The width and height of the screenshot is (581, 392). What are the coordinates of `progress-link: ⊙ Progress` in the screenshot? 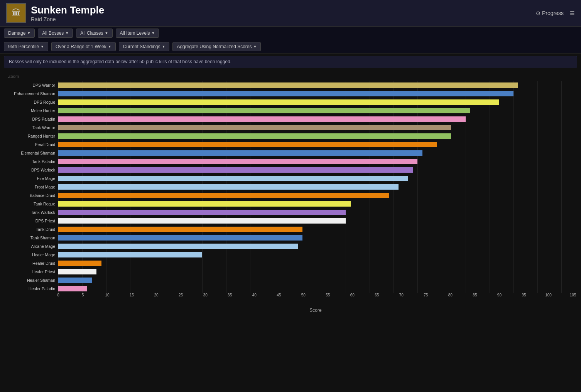 It's located at (550, 13).